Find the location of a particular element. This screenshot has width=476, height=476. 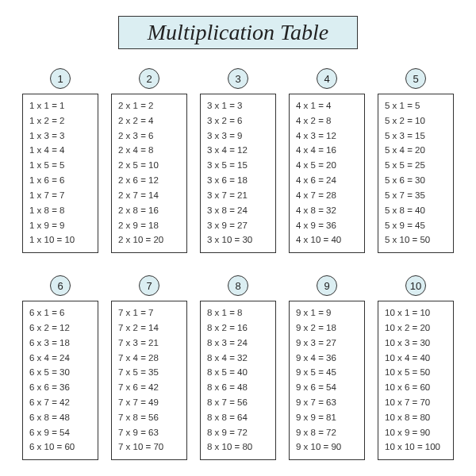

table-row: 7 x 9 = 63 is located at coordinates (149, 433).